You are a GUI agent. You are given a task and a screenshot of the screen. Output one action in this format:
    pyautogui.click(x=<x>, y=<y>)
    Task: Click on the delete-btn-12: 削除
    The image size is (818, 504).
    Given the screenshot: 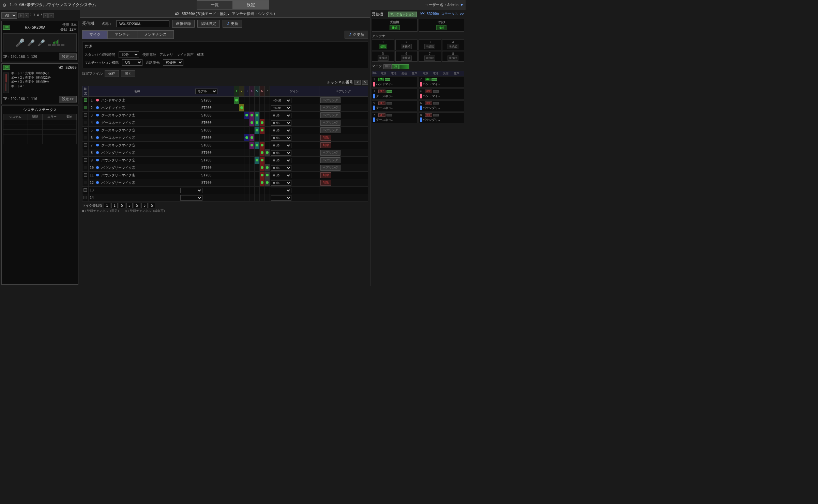 What is the action you would take?
    pyautogui.click(x=326, y=183)
    